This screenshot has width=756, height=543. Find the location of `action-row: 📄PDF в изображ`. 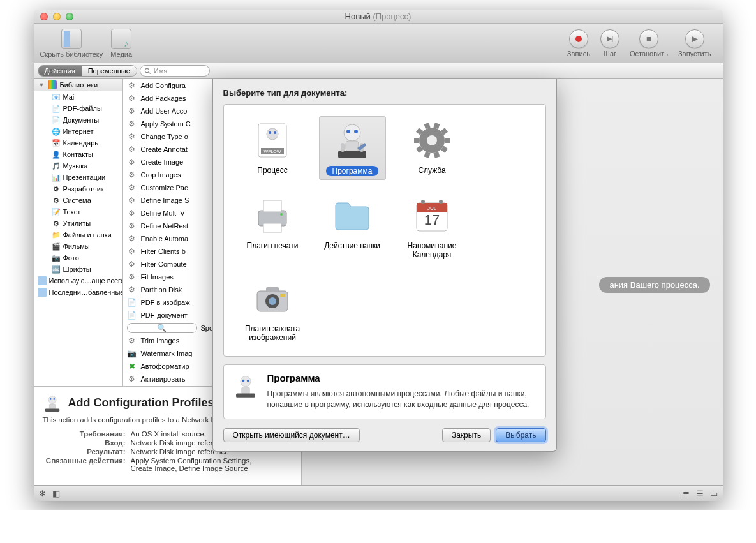

action-row: 📄PDF в изображ is located at coordinates (167, 302).